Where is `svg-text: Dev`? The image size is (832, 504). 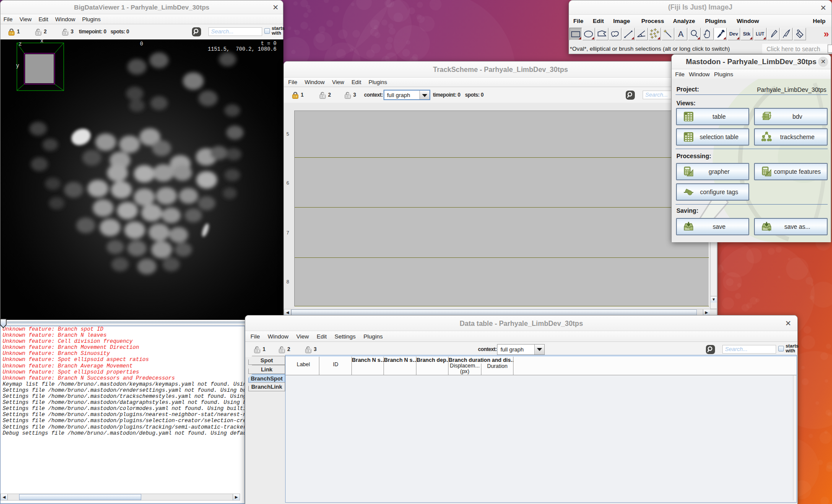
svg-text: Dev is located at coordinates (734, 34).